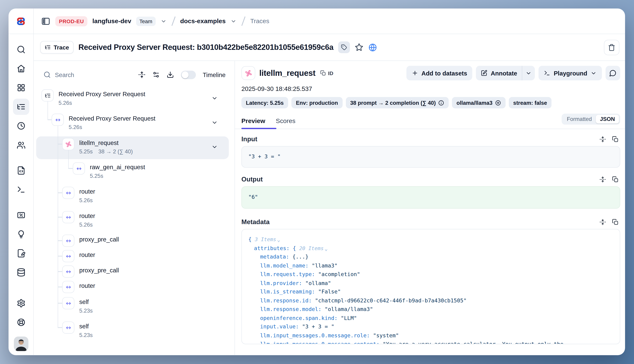  What do you see at coordinates (431, 103) in the screenshot?
I see `observation-badges: Latency: 5.25s Env: production 38 prompt…` at bounding box center [431, 103].